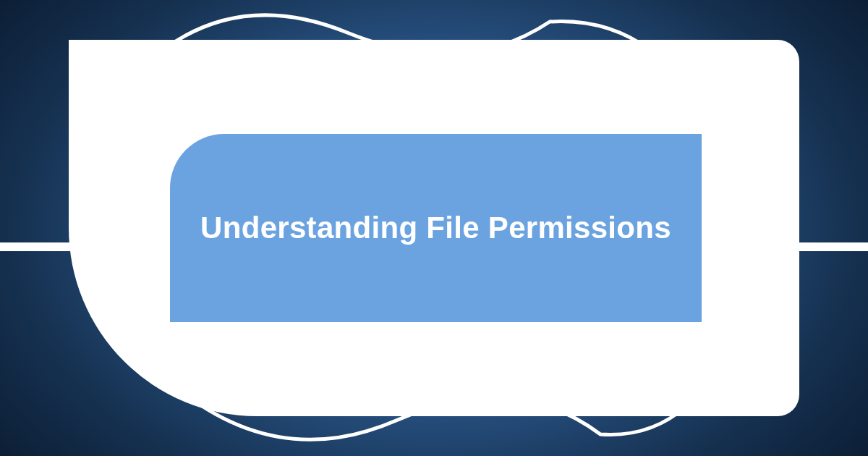  What do you see at coordinates (435, 228) in the screenshot?
I see `page-title: Understanding File Permissions` at bounding box center [435, 228].